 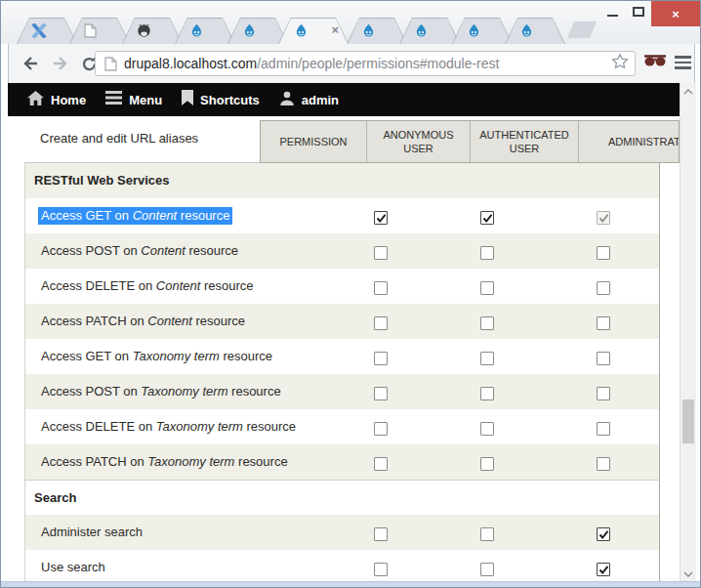 I want to click on permission-label: Access GET on Taxonomy term resource, so click(x=156, y=356).